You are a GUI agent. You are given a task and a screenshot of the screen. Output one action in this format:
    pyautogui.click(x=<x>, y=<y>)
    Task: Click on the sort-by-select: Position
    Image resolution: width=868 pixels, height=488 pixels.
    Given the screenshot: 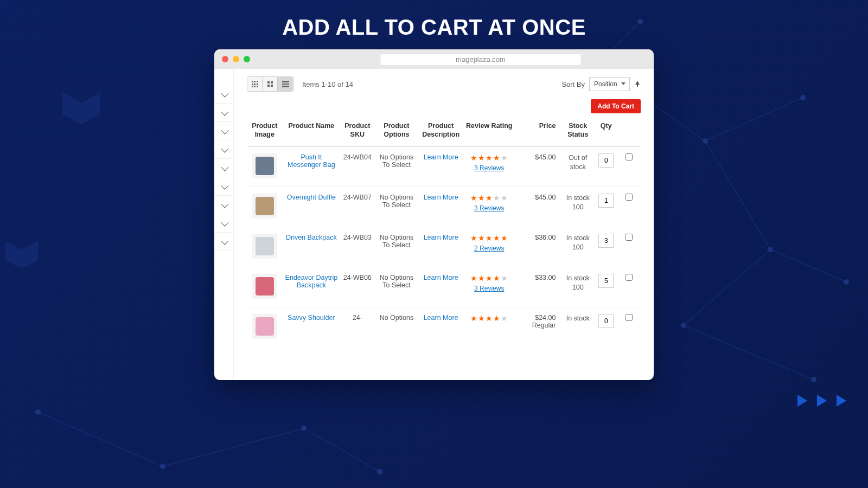 What is the action you would take?
    pyautogui.click(x=610, y=84)
    